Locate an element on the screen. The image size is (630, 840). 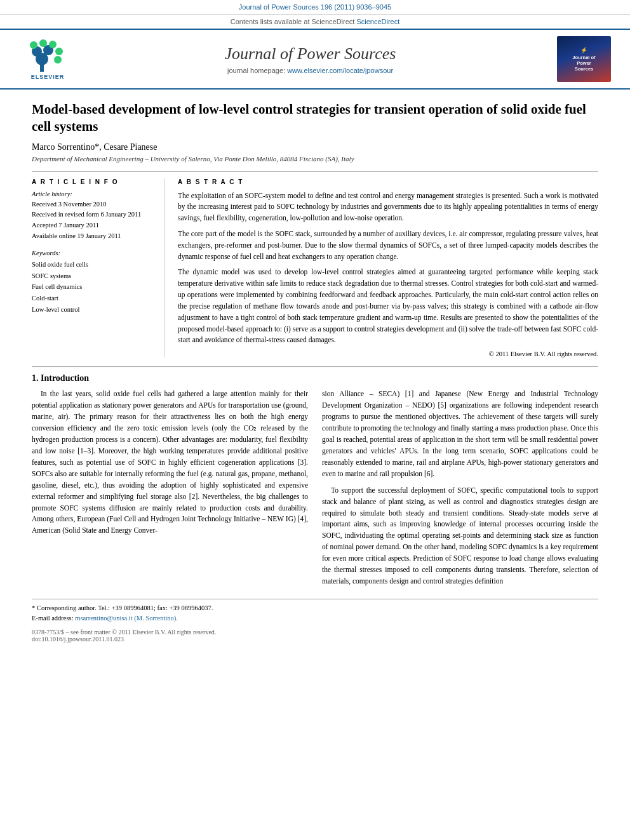
journal-header: ELSEVIER Journal of Power Sources journa… is located at coordinates (315, 59).